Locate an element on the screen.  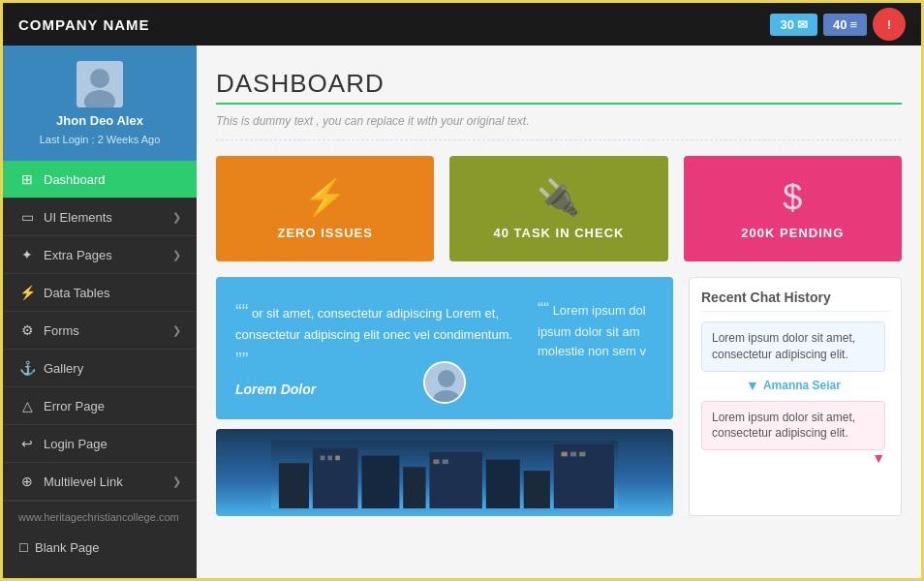
chat-bubble-received: Lorem ipsum dolor sit amet, consectetur … is located at coordinates (793, 347).